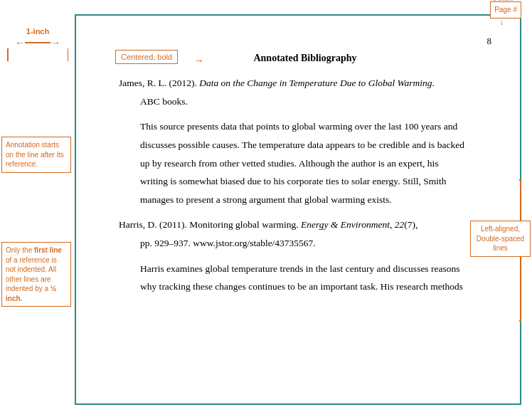 Image resolution: width=532 pixels, height=412 pixels. What do you see at coordinates (277, 83) in the screenshot?
I see `ref1-text: James, R. L. (2012). Data on the Change …` at bounding box center [277, 83].